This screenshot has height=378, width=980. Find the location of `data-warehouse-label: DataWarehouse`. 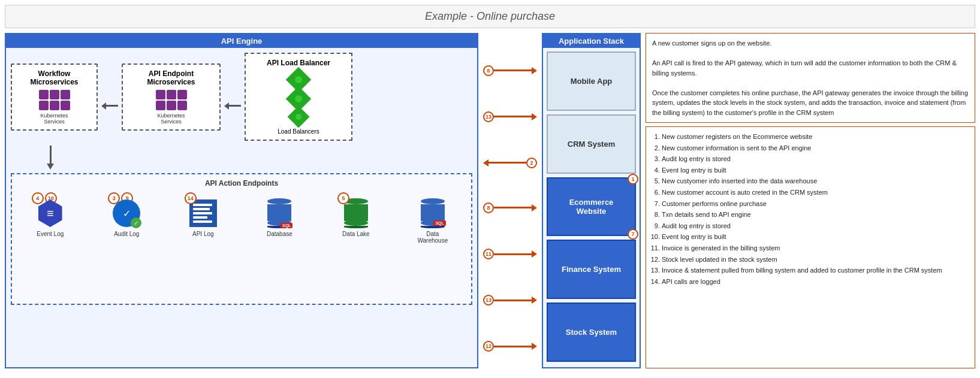

data-warehouse-label: DataWarehouse is located at coordinates (433, 237).